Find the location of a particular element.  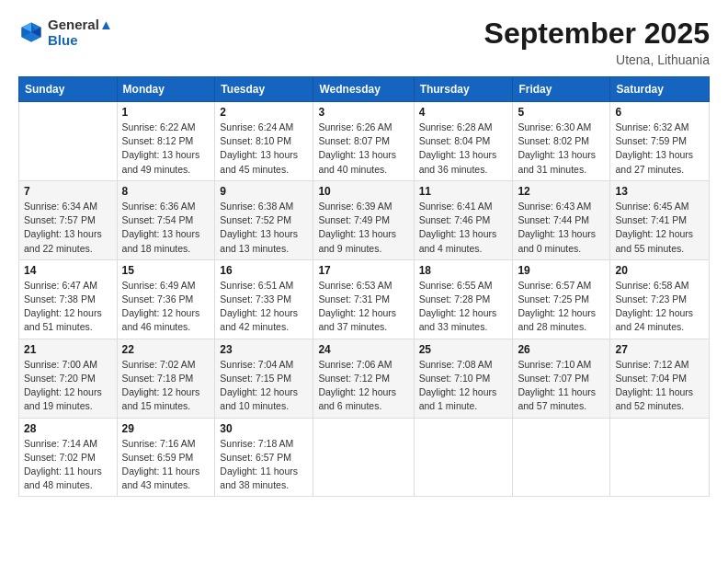

calendar-cell: 8Sunrise: 6:36 AMSunset: 7:54 PMDaylight… is located at coordinates (165, 220).